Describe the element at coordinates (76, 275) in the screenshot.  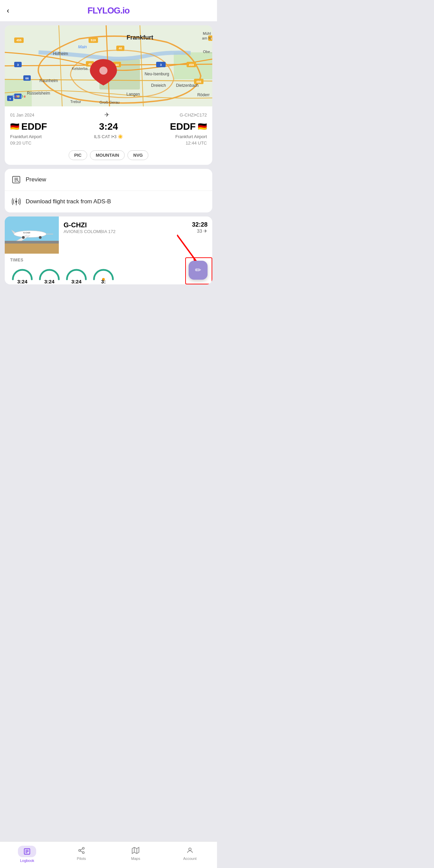
I see `time-item-3: 3:24` at that location.